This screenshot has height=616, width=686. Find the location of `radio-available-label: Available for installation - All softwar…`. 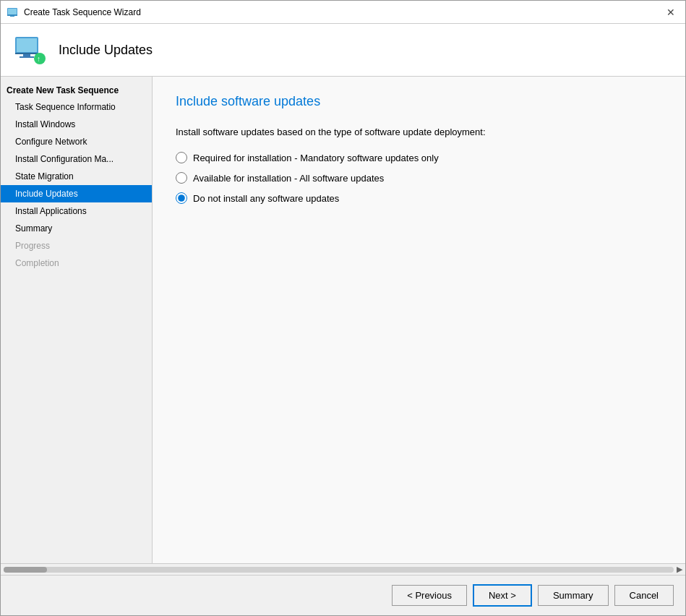

radio-available-label: Available for installation - All softwar… is located at coordinates (288, 178).